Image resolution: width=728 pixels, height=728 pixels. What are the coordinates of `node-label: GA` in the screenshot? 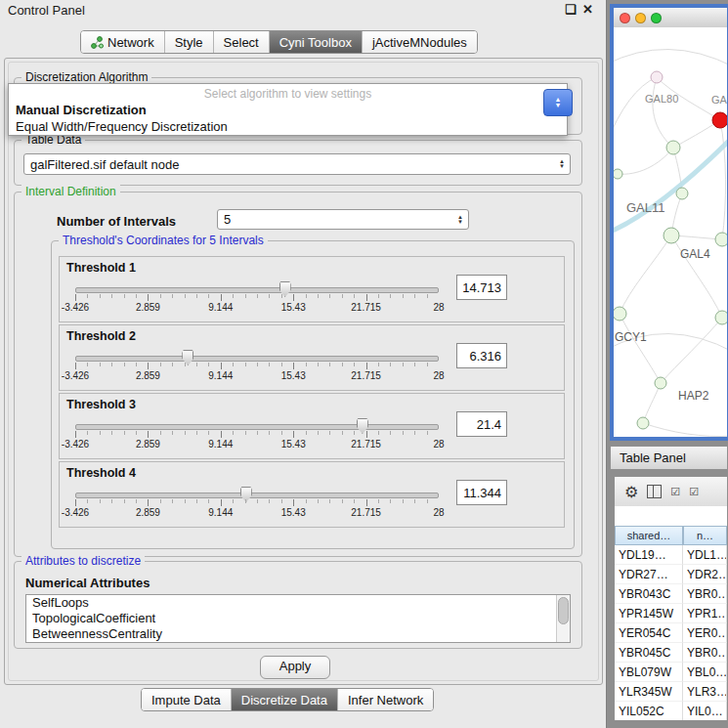 It's located at (719, 100).